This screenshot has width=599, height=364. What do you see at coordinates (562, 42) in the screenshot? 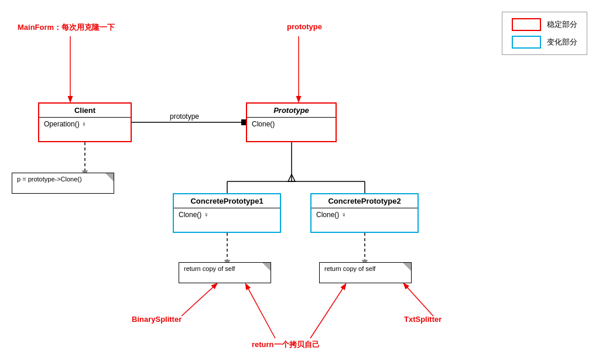
I see `legend-variable-label: 变化部分` at bounding box center [562, 42].